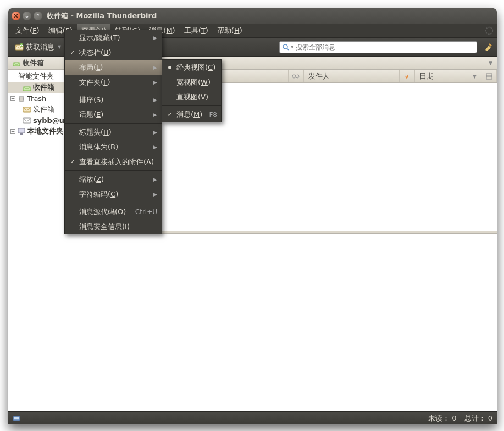 This screenshot has height=431, width=504. I want to click on menu-item: 直视图(V), so click(192, 97).